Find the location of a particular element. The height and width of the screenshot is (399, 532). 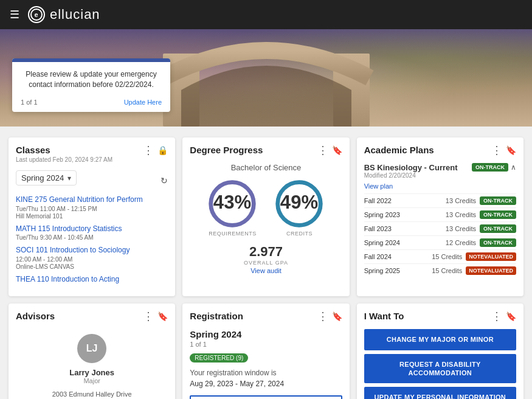

plan-header-row: BS Kinesiology - Current Modified 2/20/2… is located at coordinates (440, 171).